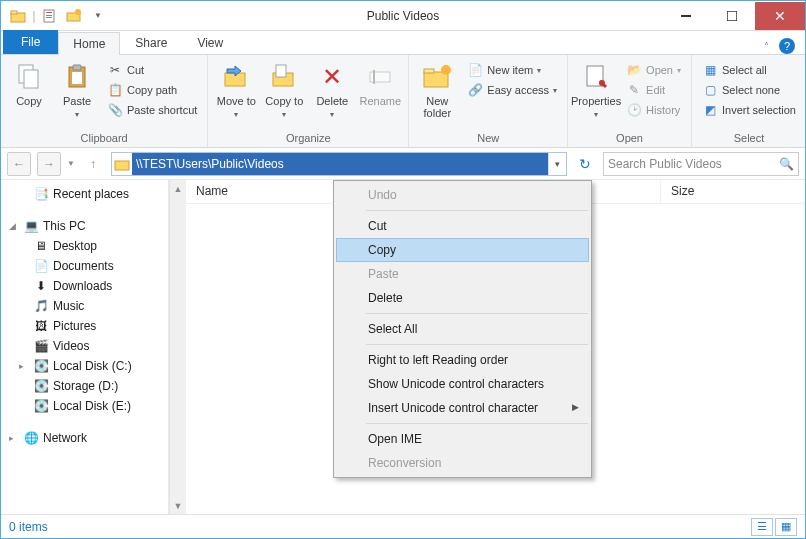 The height and width of the screenshot is (539, 806). Describe the element at coordinates (41, 266) in the screenshot. I see `documents-icon: 📄` at that location.